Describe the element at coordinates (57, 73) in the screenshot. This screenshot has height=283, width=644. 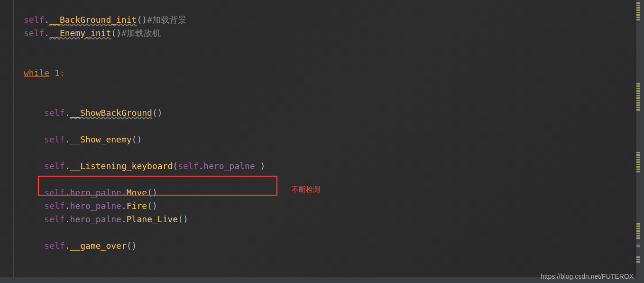
I see `number-literal: 1` at that location.